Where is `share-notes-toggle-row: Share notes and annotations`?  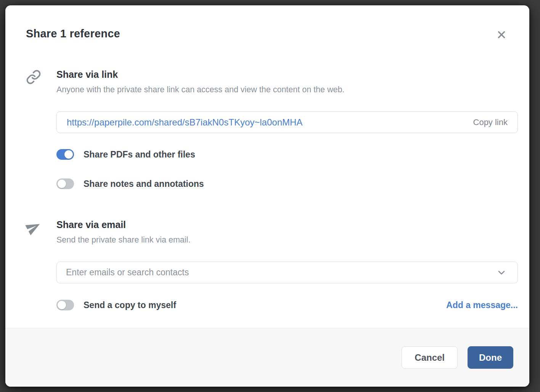
share-notes-toggle-row: Share notes and annotations is located at coordinates (287, 184).